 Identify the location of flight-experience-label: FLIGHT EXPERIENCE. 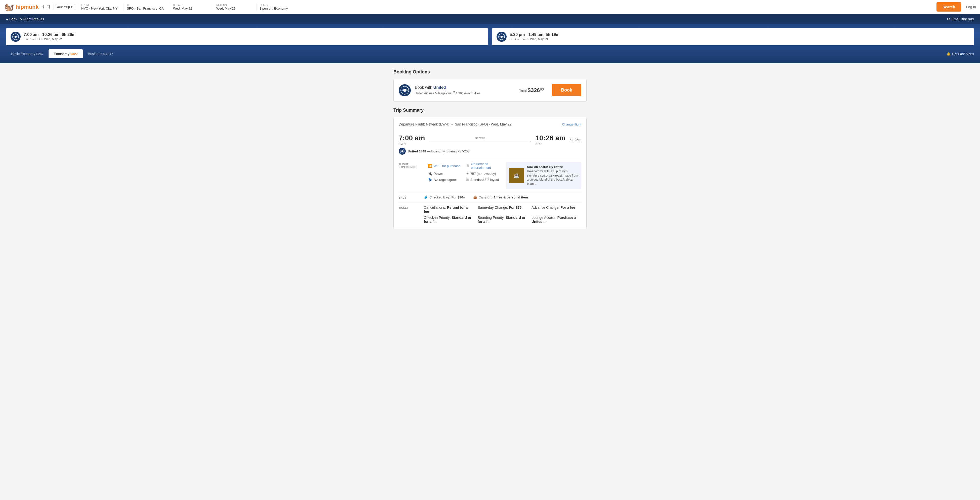
(411, 176).